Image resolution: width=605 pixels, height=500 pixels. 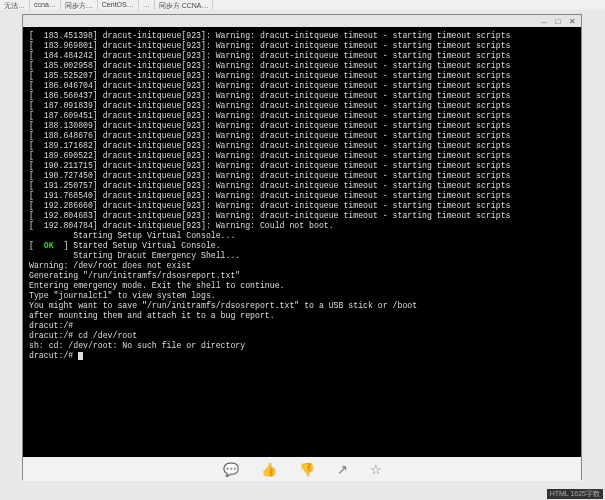 What do you see at coordinates (558, 22) in the screenshot?
I see `maximize-icon: □` at bounding box center [558, 22].